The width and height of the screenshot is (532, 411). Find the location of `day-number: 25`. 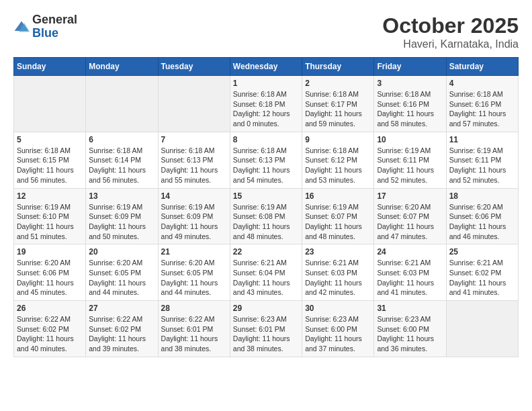

day-number: 25 is located at coordinates (482, 252).